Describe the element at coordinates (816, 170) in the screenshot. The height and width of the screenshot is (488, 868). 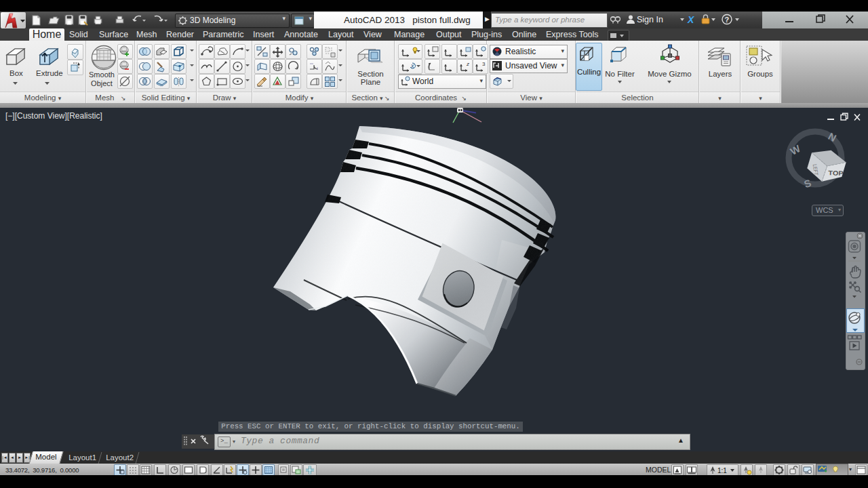
I see `svg-text: LEFT` at that location.